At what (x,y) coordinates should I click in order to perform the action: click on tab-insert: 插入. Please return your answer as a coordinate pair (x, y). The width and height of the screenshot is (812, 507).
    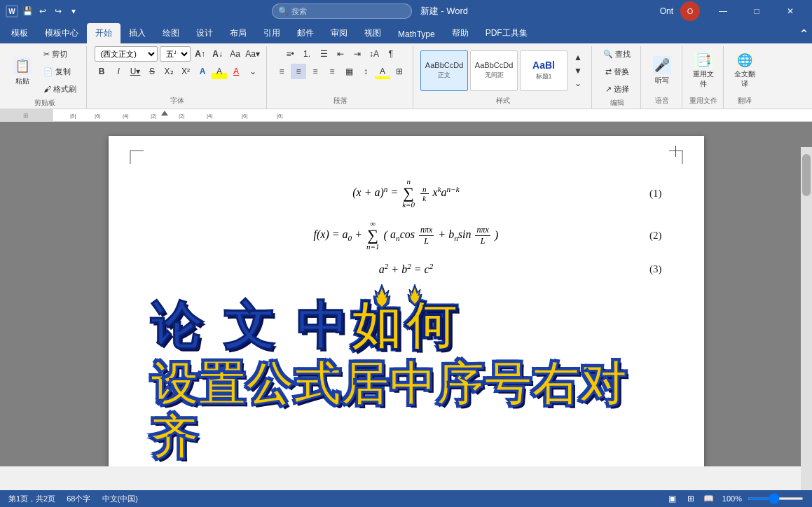
    Looking at the image, I should click on (137, 34).